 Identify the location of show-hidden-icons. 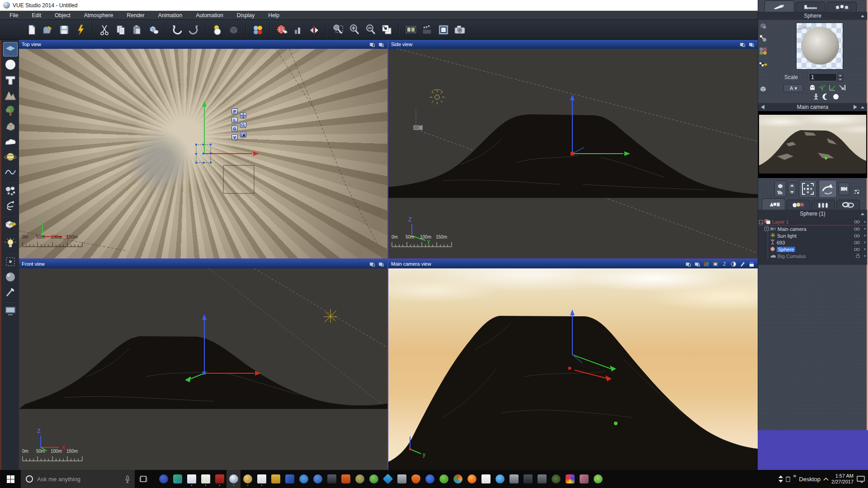
(826, 479).